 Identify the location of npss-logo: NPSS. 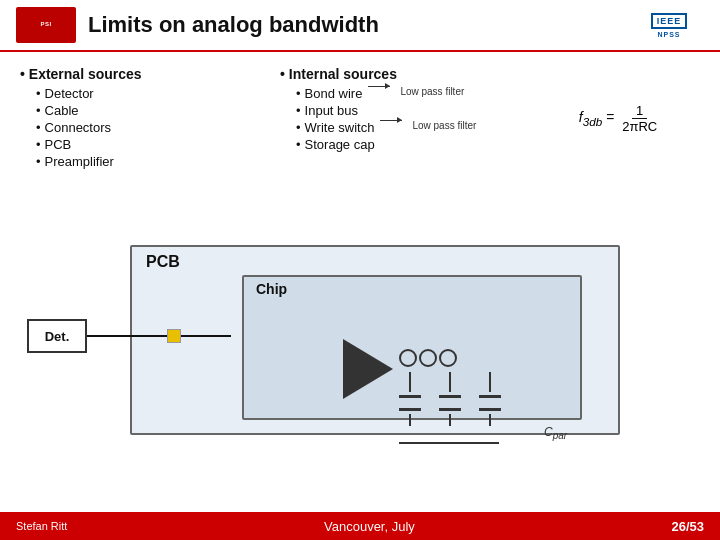
(668, 34).